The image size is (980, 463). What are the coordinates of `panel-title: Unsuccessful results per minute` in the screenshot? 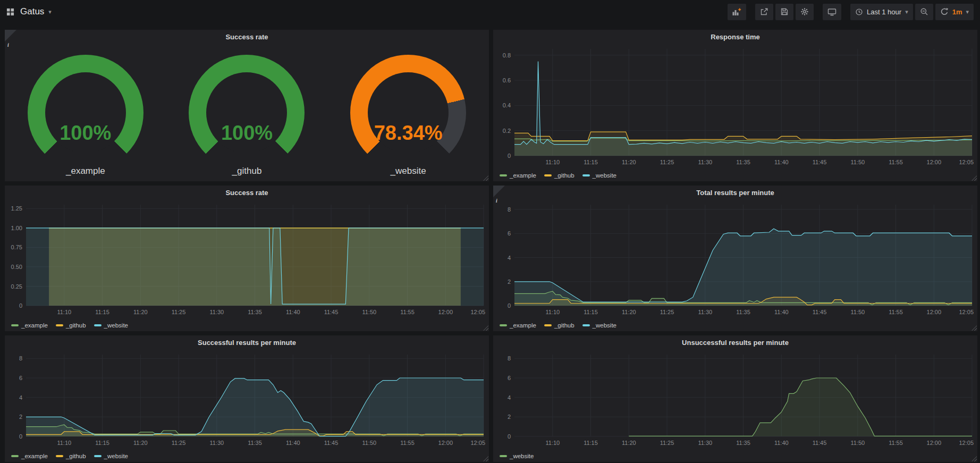 It's located at (736, 342).